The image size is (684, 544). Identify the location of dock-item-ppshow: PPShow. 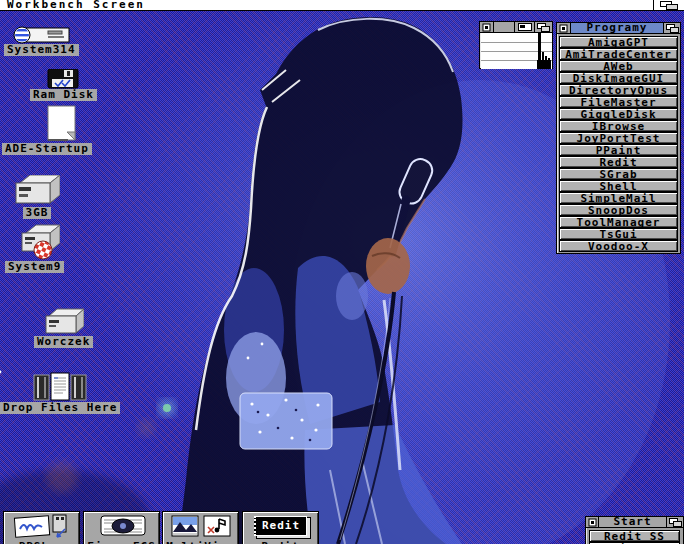
(42, 528).